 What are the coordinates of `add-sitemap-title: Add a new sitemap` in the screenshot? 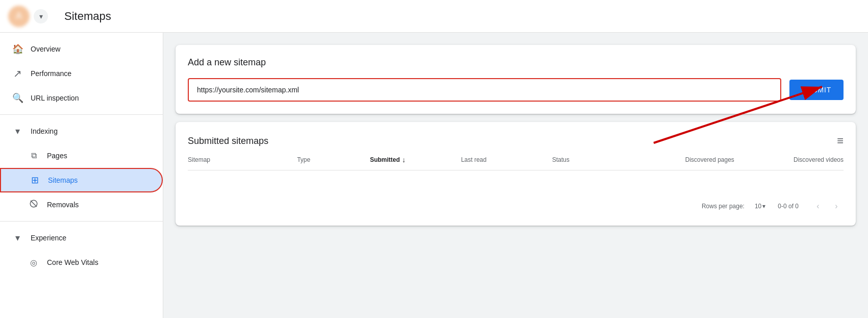 It's located at (515, 62).